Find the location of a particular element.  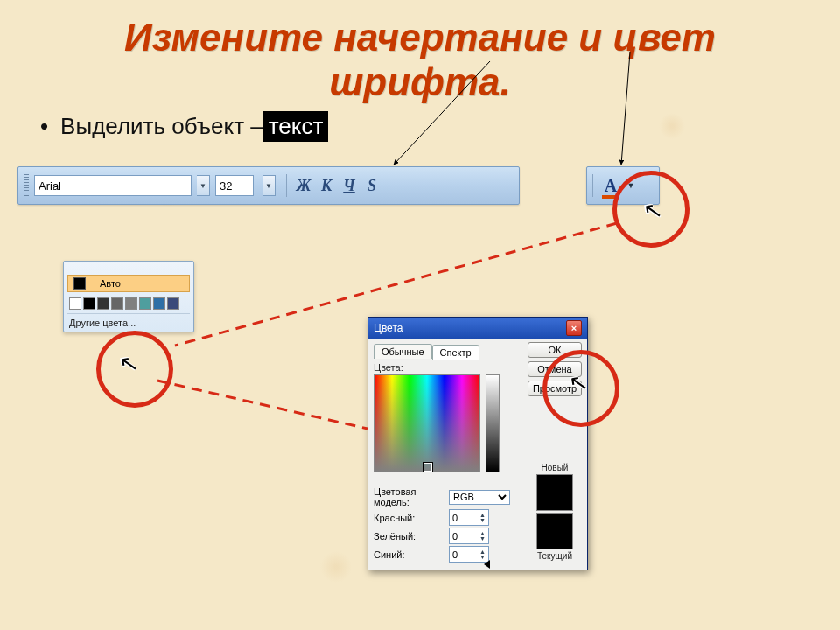

highlighted-word: текст is located at coordinates (296, 126).